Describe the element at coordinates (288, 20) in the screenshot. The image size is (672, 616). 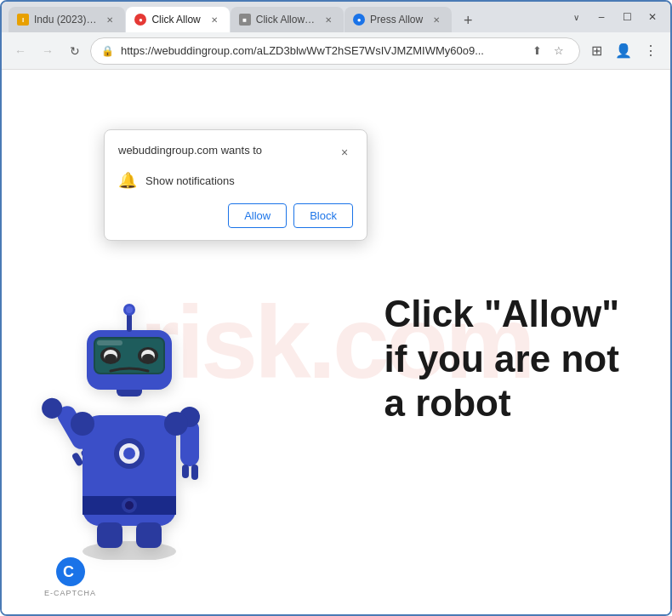
I see `tab-click-allow-2: ■ Click Allow… ✕` at that location.